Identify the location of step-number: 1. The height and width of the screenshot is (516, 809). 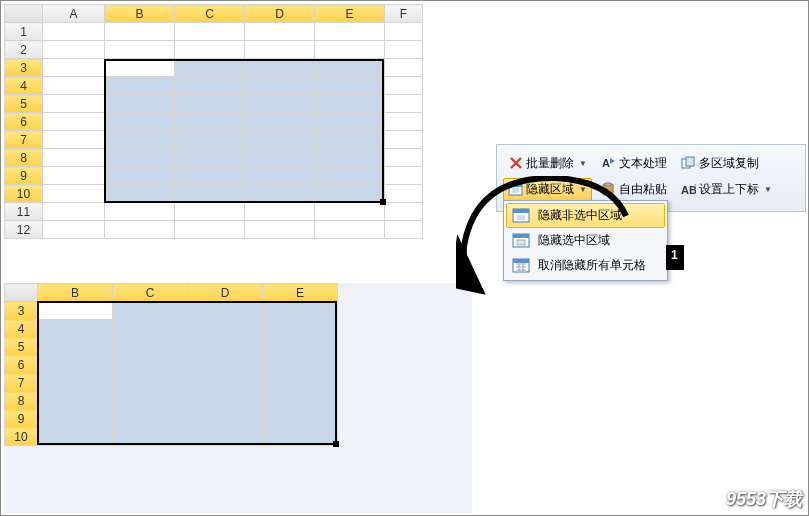
(674, 255).